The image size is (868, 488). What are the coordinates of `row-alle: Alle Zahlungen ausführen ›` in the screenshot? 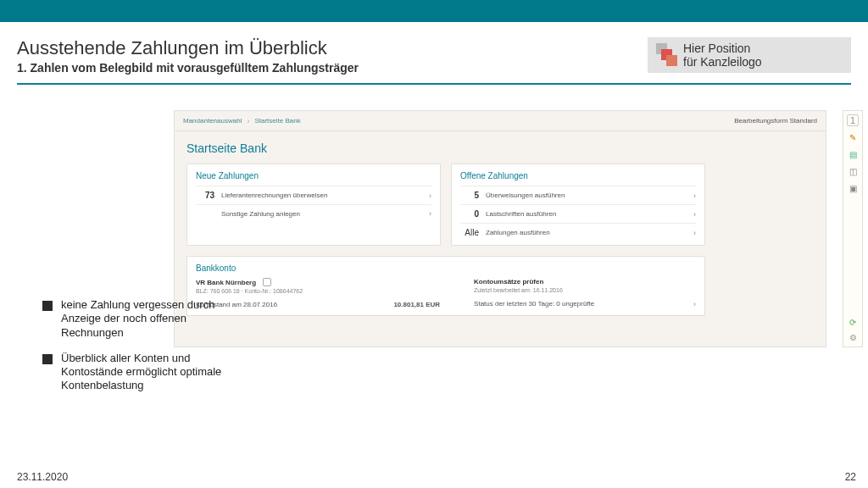 It's located at (578, 232).